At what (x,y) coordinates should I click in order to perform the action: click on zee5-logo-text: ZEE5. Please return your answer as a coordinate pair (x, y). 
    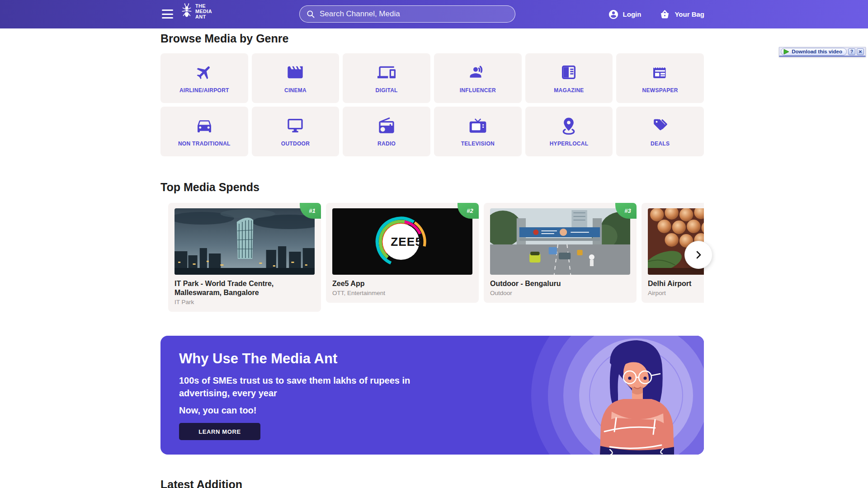
    Looking at the image, I should click on (406, 242).